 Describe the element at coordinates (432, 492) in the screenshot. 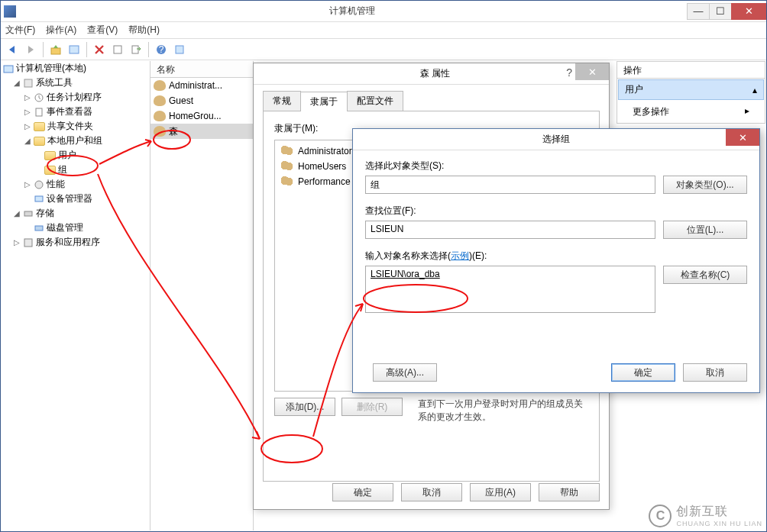

I see `props-cancel: 取消` at that location.